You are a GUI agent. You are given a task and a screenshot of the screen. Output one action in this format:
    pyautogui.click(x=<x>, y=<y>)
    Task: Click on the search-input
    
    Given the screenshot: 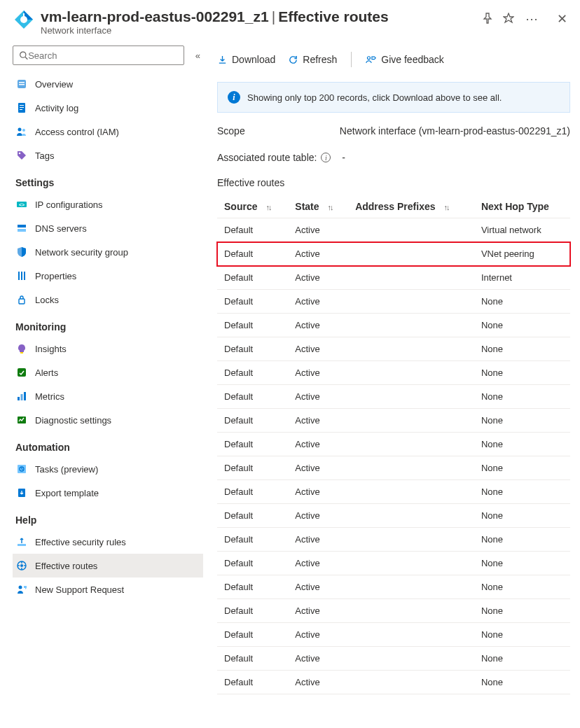 What is the action you would take?
    pyautogui.click(x=103, y=56)
    